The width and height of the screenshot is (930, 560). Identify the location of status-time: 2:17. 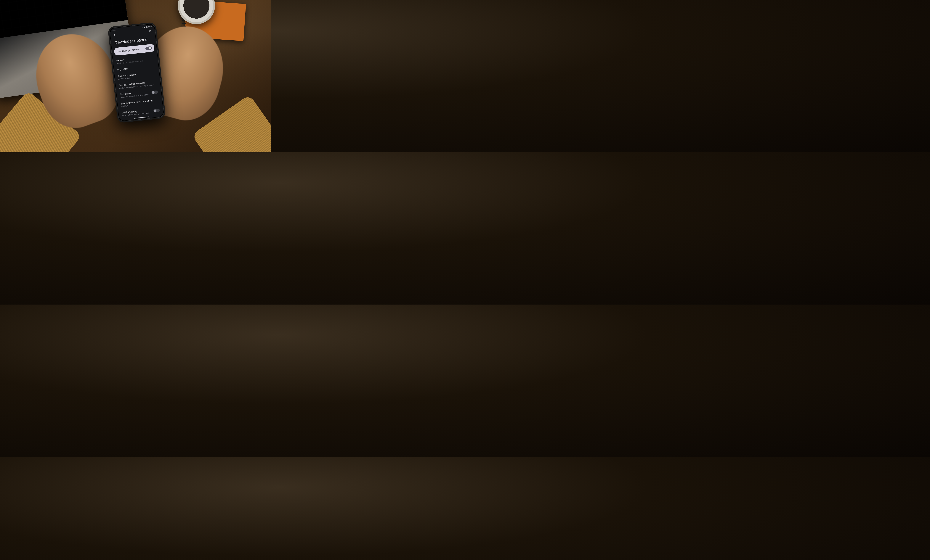
(114, 31).